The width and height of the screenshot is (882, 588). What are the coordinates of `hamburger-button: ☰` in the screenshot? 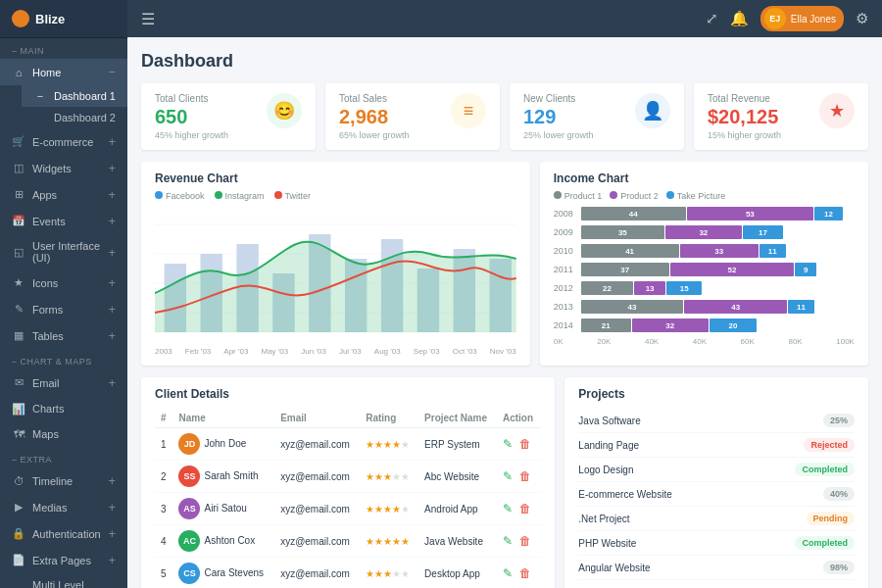 It's located at (148, 20).